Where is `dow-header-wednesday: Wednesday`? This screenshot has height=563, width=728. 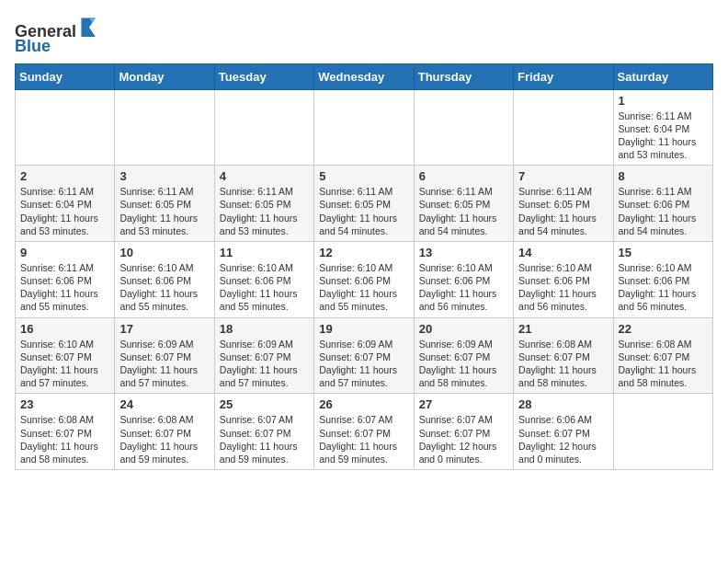
dow-header-wednesday: Wednesday is located at coordinates (364, 76).